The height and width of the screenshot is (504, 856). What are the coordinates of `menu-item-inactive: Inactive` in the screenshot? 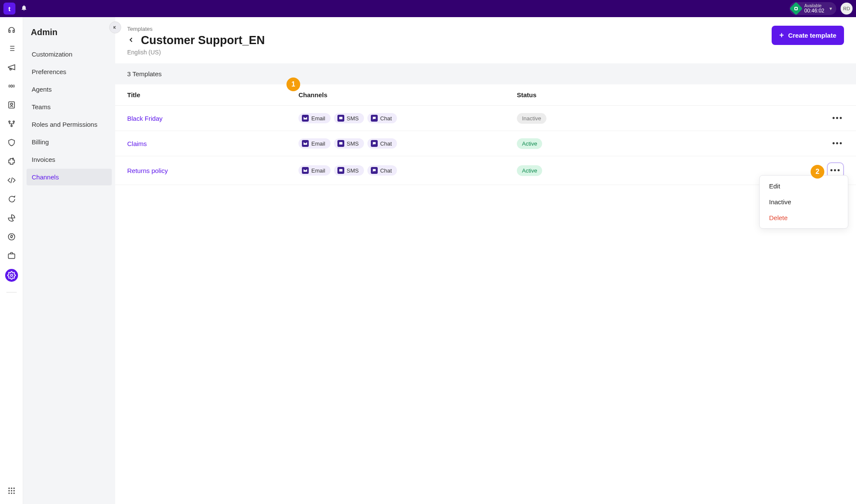 It's located at (804, 202).